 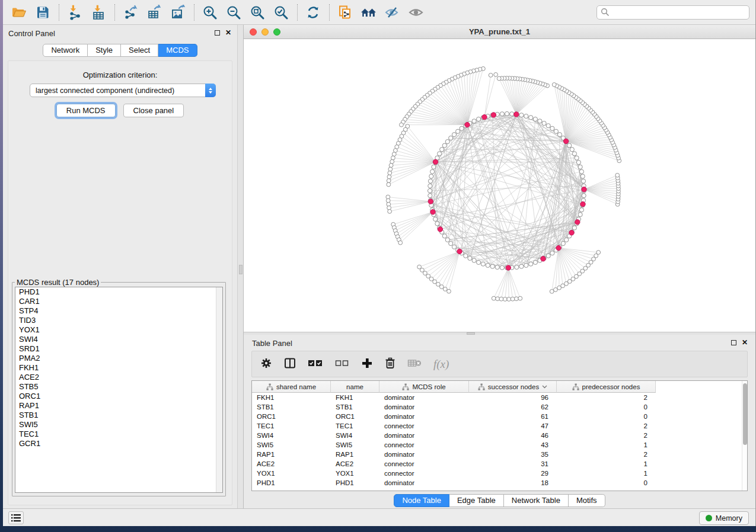 I want to click on mcds-result-item: RAP1, so click(x=119, y=406).